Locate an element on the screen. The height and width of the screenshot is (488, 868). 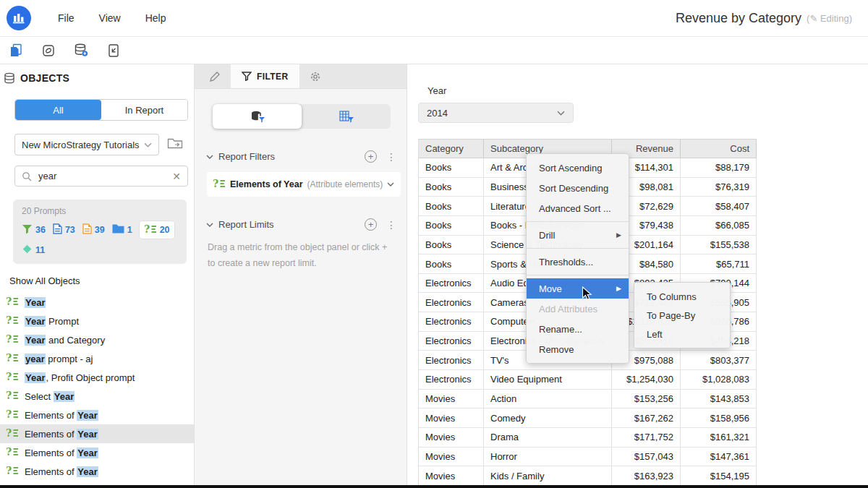
objects-tab-all: All is located at coordinates (58, 110).